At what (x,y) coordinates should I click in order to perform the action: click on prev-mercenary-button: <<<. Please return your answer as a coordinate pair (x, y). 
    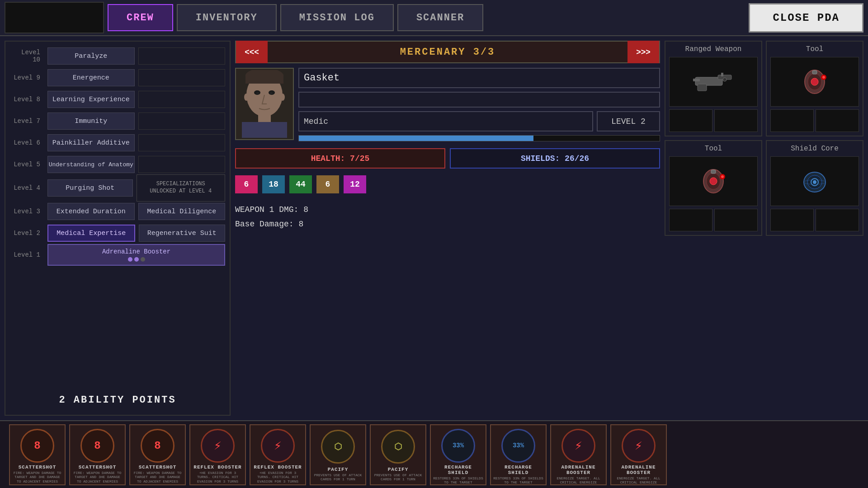
    Looking at the image, I should click on (252, 52).